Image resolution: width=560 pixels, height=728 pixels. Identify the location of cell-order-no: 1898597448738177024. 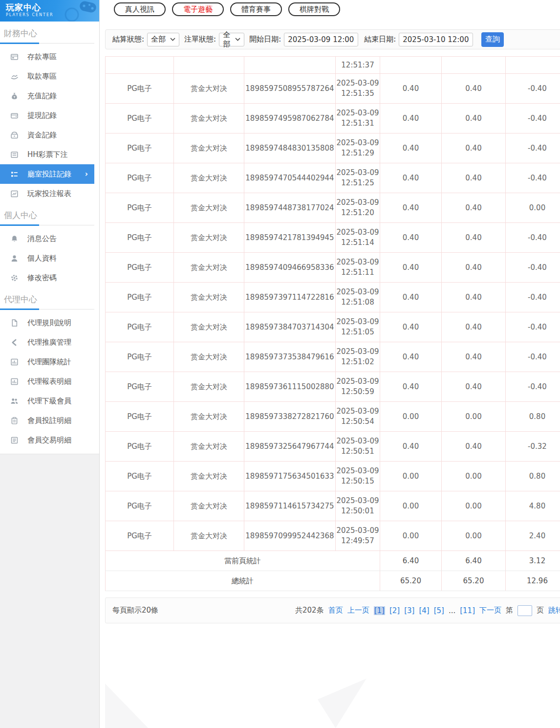
(290, 208).